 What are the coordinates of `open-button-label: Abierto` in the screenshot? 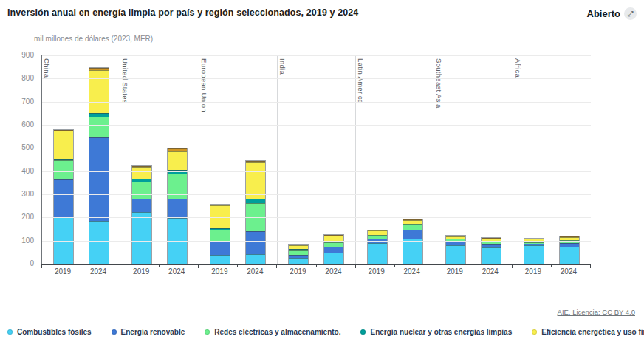 It's located at (604, 13).